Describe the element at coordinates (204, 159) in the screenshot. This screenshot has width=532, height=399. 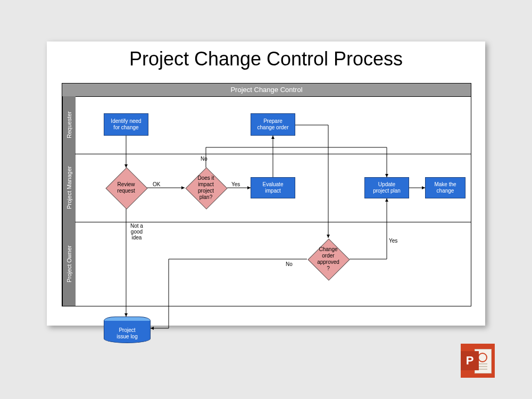
I see `edge-label-no-impact: No` at that location.